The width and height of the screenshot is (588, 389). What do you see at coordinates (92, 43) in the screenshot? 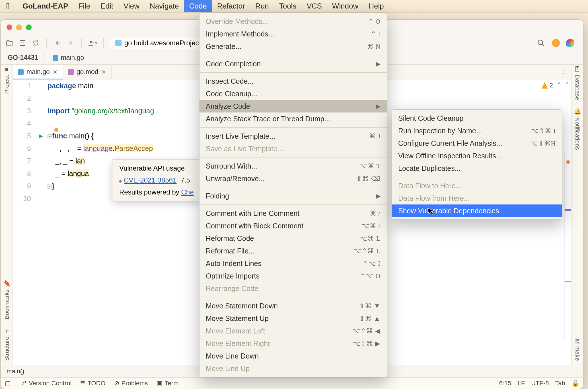
I see `user-icon: +▾` at bounding box center [92, 43].